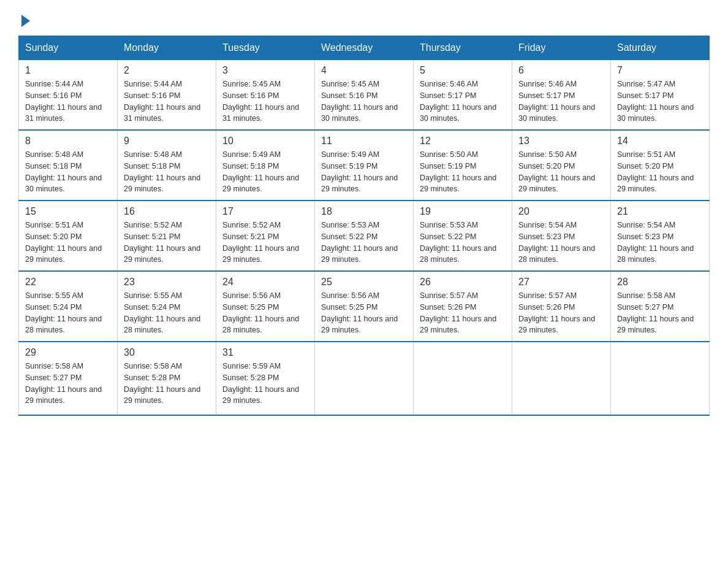  What do you see at coordinates (448, 166) in the screenshot?
I see `sunset-label: Sunset: 5:19 PM` at bounding box center [448, 166].